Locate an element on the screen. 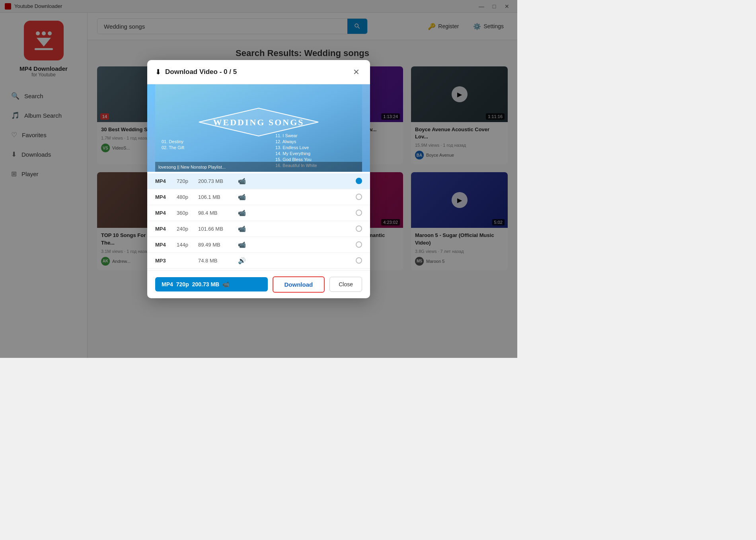 The image size is (756, 540). format-row-mp3: MP3 74.8 MB 🔊 is located at coordinates (259, 261).